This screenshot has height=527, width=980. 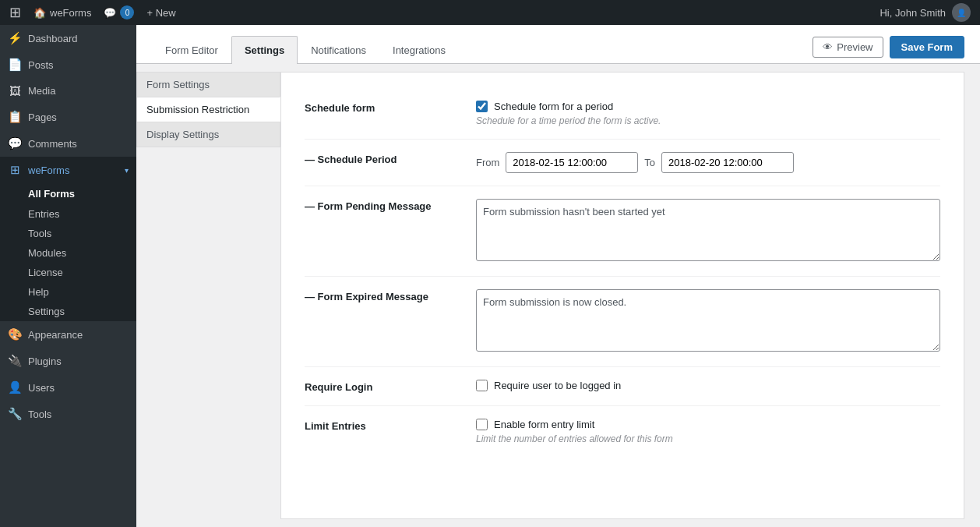 I want to click on chevron-icon: ▾, so click(x=126, y=170).